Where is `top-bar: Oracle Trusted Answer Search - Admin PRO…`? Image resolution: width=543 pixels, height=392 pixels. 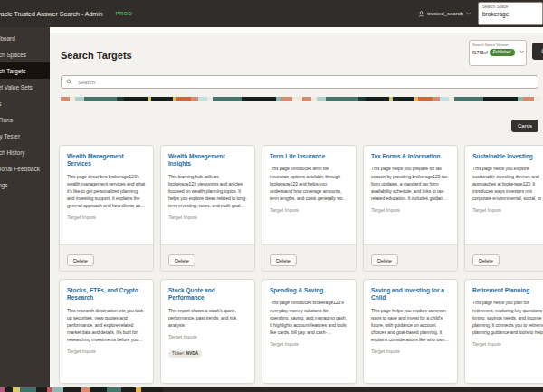
top-bar: Oracle Trusted Answer Search - Admin PRO… is located at coordinates (272, 14).